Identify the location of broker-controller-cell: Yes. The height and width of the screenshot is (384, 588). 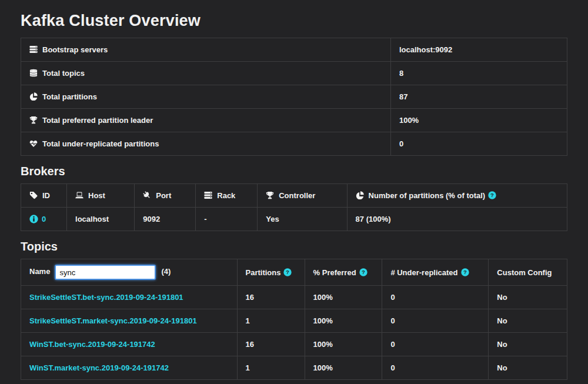
(302, 219).